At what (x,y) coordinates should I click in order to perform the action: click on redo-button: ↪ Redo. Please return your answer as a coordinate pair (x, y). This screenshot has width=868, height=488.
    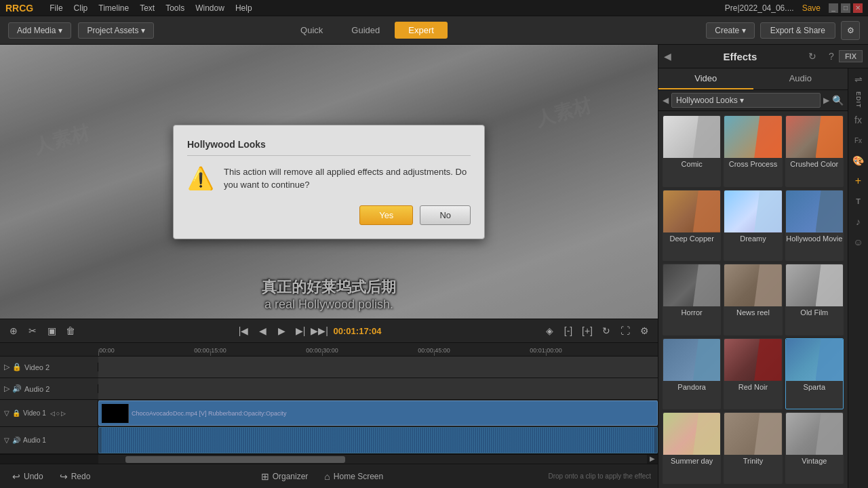
    Looking at the image, I should click on (75, 476).